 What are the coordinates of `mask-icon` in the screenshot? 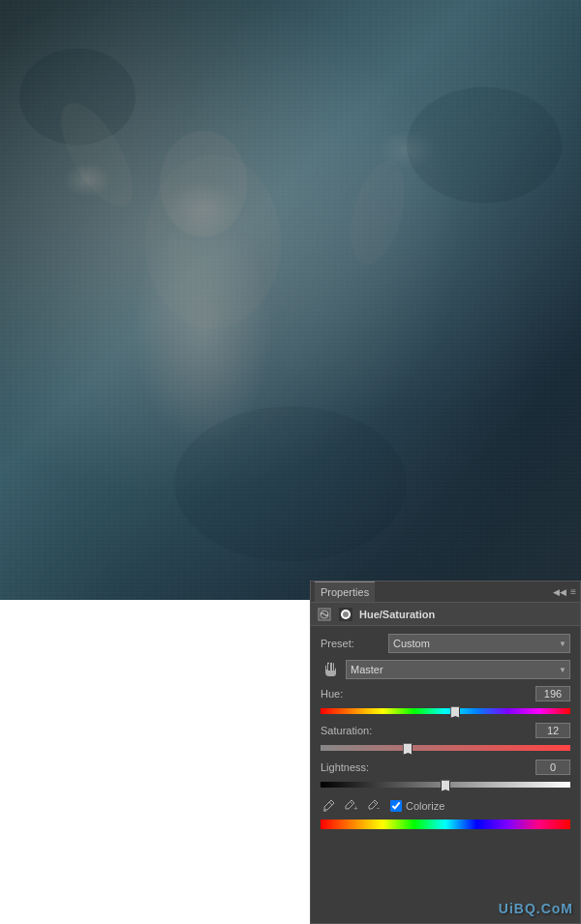 It's located at (346, 614).